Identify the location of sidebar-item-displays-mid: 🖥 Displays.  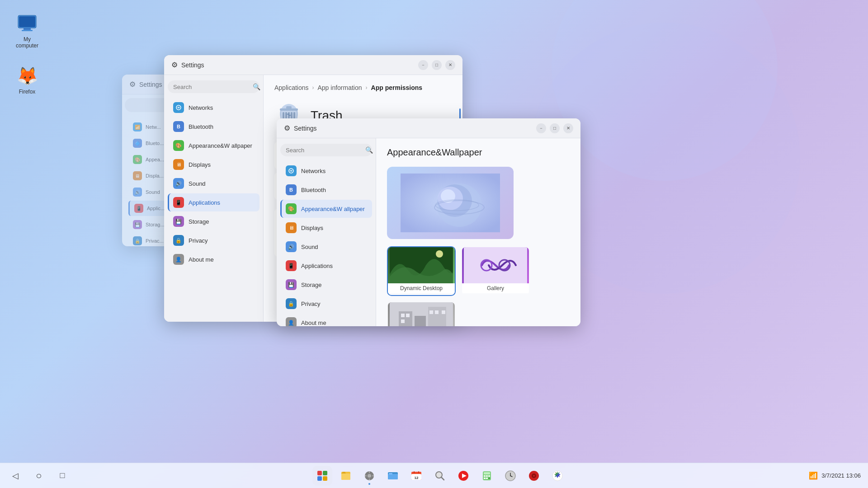
(213, 164).